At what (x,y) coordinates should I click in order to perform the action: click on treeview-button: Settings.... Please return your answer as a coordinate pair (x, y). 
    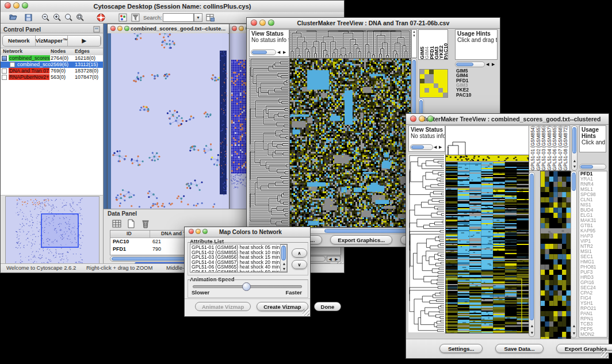
    Looking at the image, I should click on (461, 348).